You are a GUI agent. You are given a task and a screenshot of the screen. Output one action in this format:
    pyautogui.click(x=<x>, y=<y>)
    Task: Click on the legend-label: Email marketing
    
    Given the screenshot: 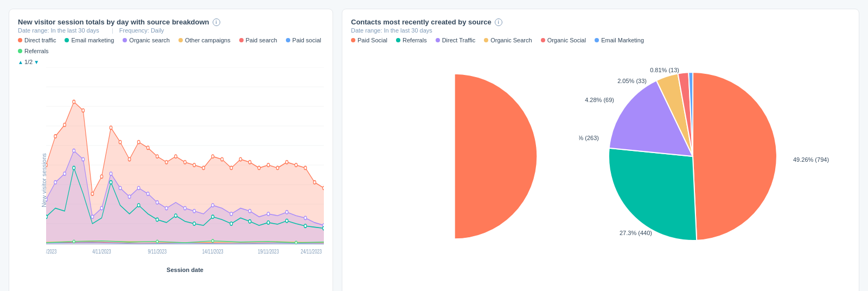 What is the action you would take?
    pyautogui.click(x=92, y=40)
    